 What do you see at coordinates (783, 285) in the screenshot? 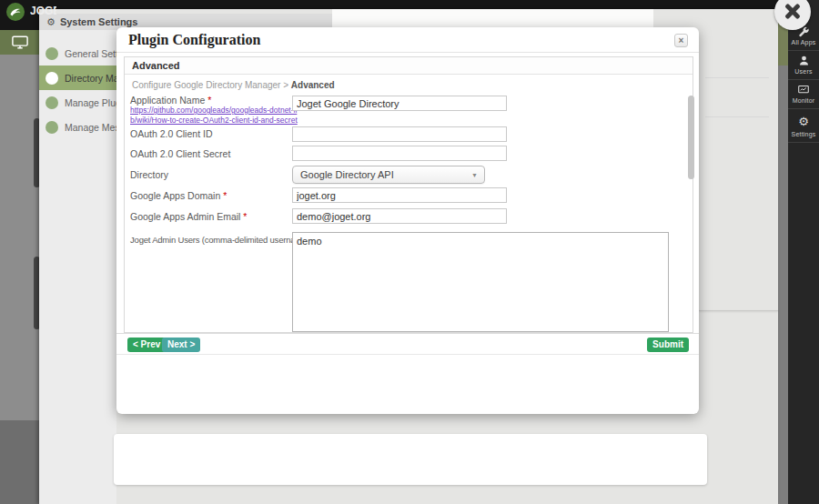
I see `right-gray-strip` at bounding box center [783, 285].